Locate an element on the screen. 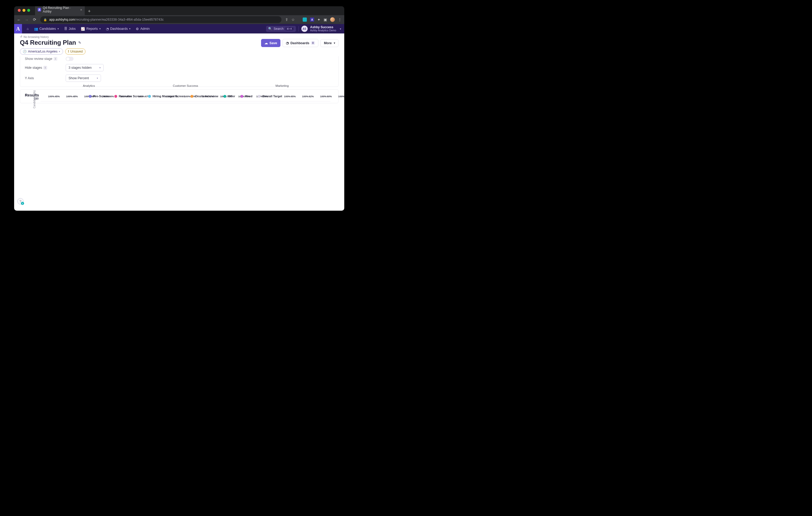  legend-label: Overall Target is located at coordinates (272, 96).